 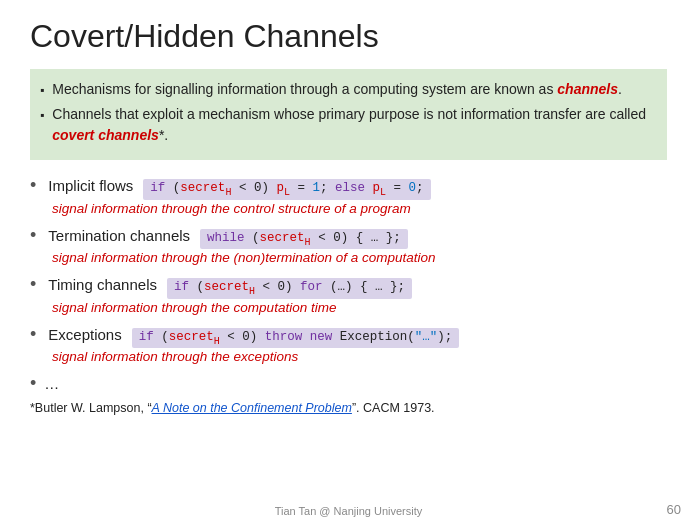 What do you see at coordinates (304, 240) in the screenshot?
I see `code-termination: while (secretH < 0) { … };` at bounding box center [304, 240].